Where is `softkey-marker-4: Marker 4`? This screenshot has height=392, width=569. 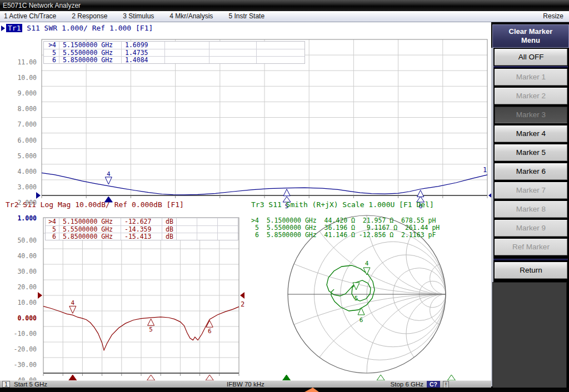 softkey-marker-4: Marker 4 is located at coordinates (531, 134).